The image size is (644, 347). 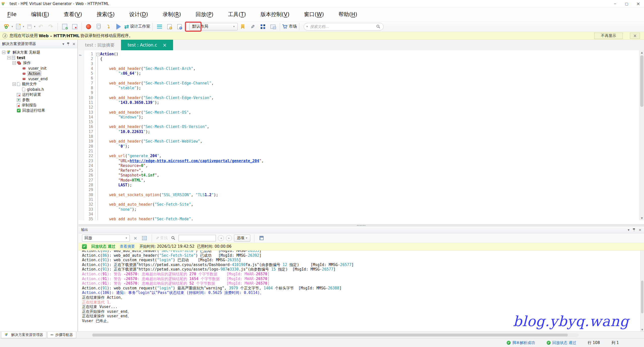 What do you see at coordinates (90, 78) in the screenshot?
I see `line-number: 6` at bounding box center [90, 78].